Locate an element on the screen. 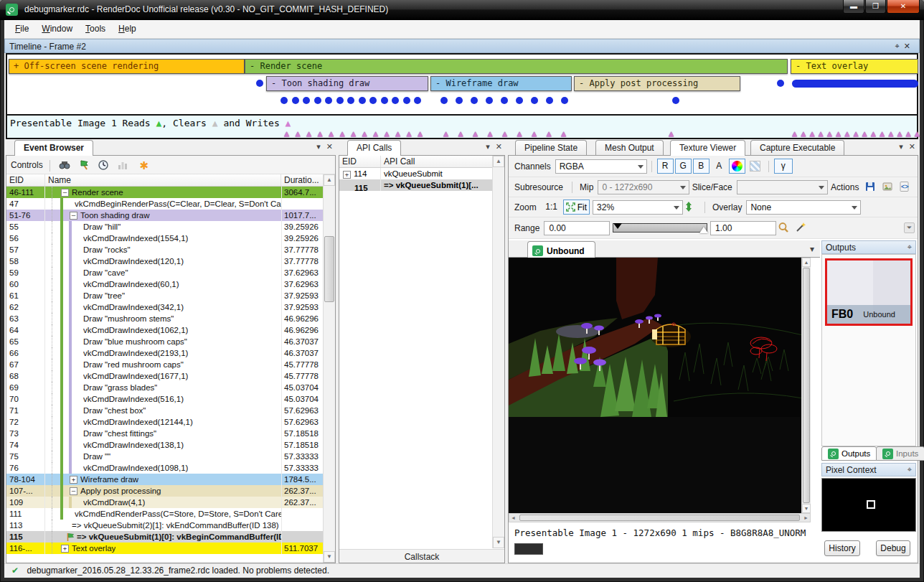  timeline-marker-bar: - Apply post processing is located at coordinates (657, 83).